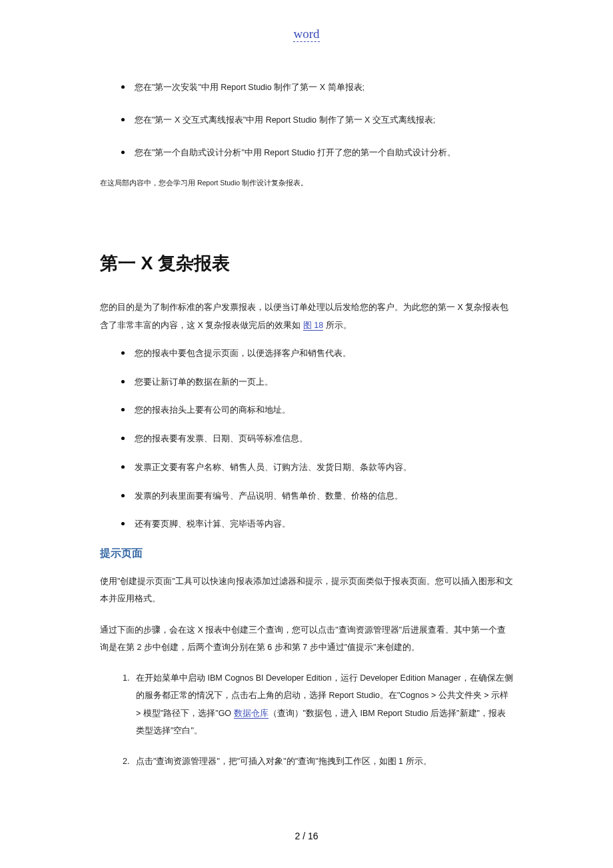 This screenshot has width=613, height=868. What do you see at coordinates (251, 713) in the screenshot?
I see `data-warehouse-link: 数据仓库` at bounding box center [251, 713].